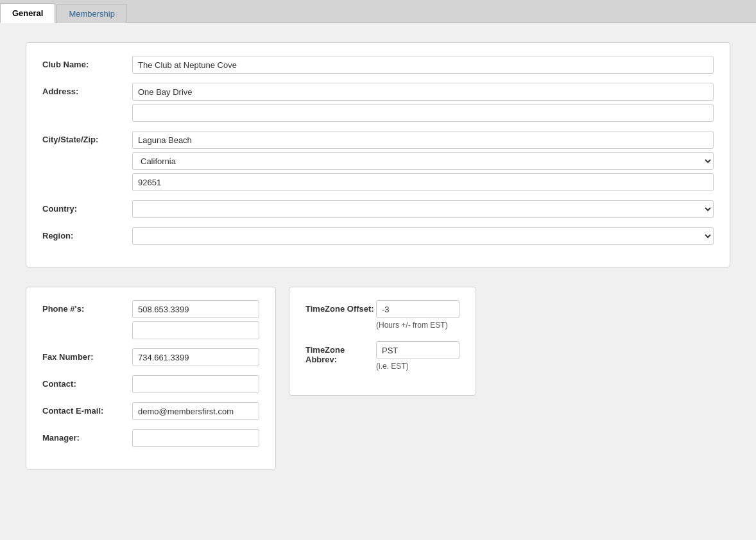 The width and height of the screenshot is (756, 540). Describe the element at coordinates (418, 325) in the screenshot. I see `tz-offset-hint: (Hours +/- from EST)` at that location.